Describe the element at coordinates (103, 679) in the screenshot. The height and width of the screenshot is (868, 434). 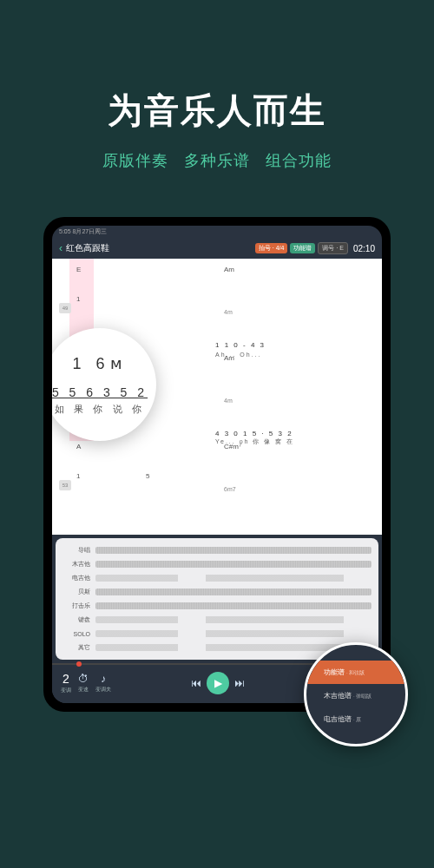
I see `tune-icon: ♪` at that location.